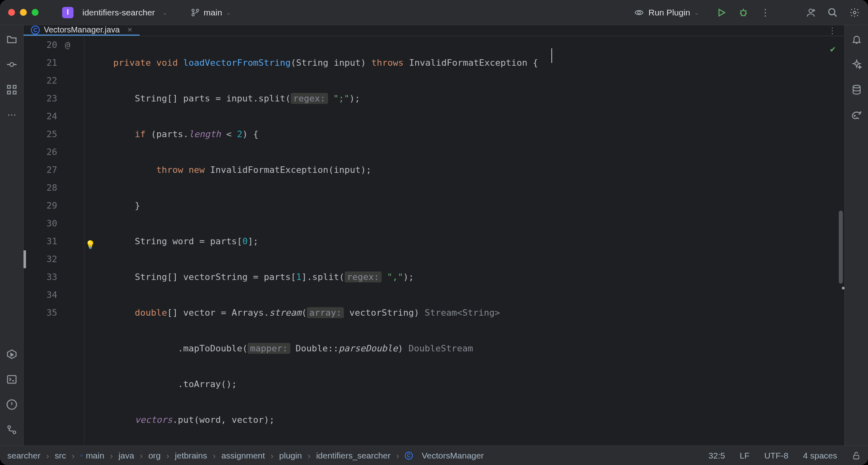 The width and height of the screenshot is (868, 465). Describe the element at coordinates (93, 456) in the screenshot. I see `breadcrumb-item: ▫main` at that location.